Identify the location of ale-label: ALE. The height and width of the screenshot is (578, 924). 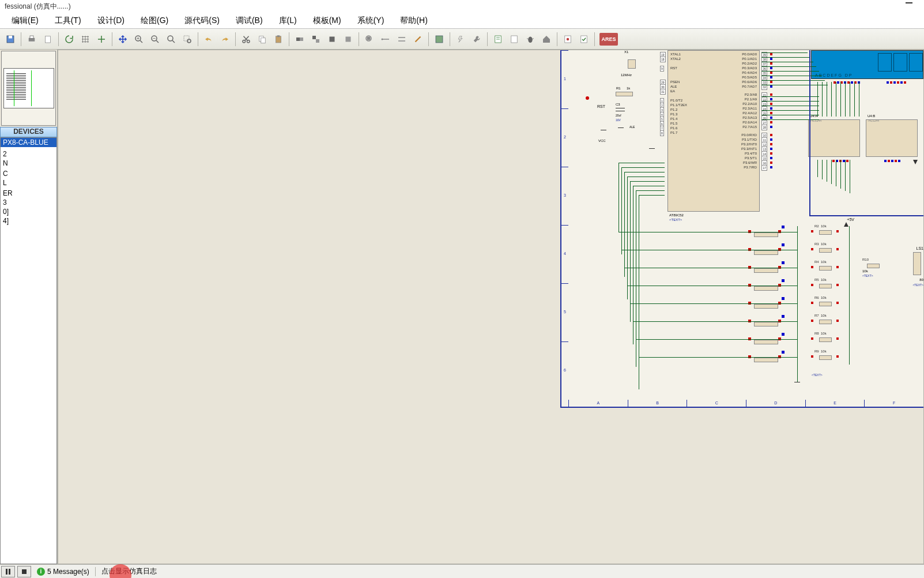
(632, 127).